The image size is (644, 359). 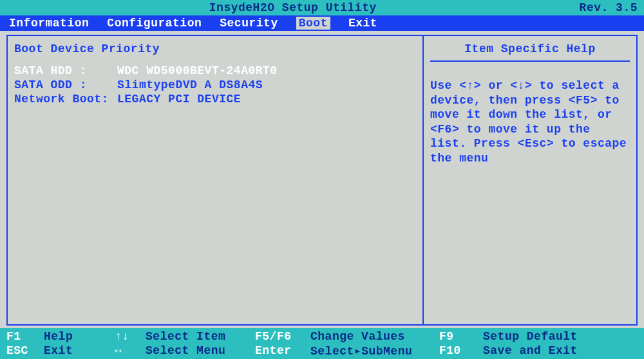 What do you see at coordinates (79, 351) in the screenshot?
I see `footer-label-exit: Exit` at bounding box center [79, 351].